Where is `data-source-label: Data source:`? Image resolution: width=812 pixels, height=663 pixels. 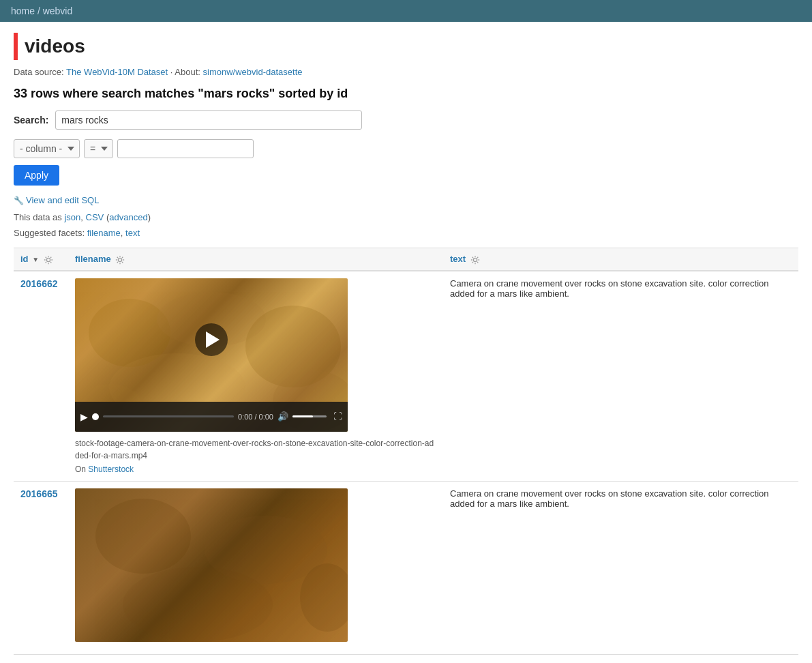
data-source-label: Data source: is located at coordinates (39, 72).